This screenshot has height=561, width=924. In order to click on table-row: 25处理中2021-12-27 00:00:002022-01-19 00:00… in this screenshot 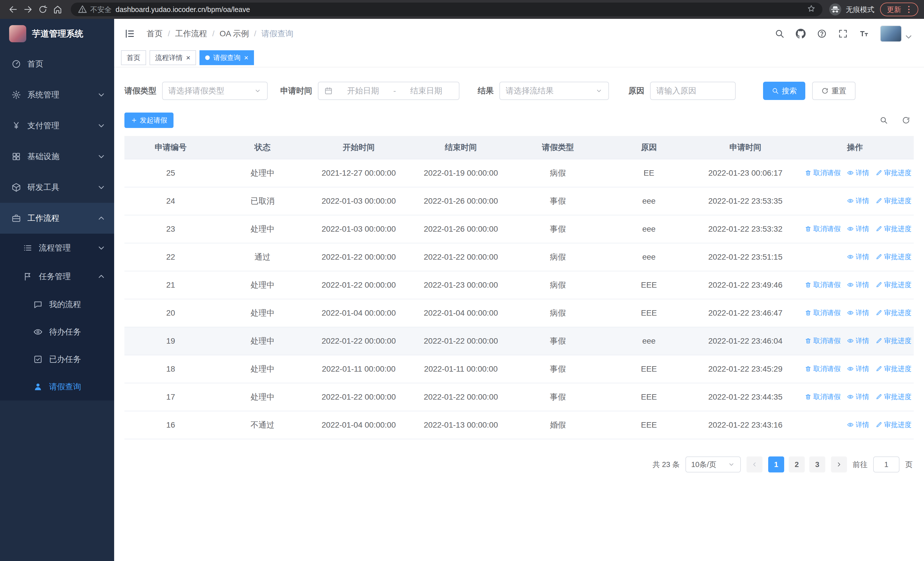, I will do `click(519, 173)`.